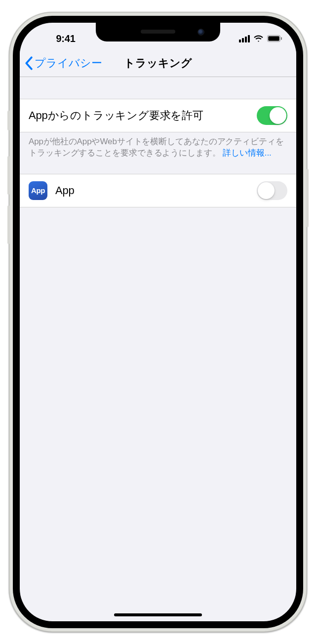  What do you see at coordinates (158, 32) in the screenshot?
I see `notch` at bounding box center [158, 32].